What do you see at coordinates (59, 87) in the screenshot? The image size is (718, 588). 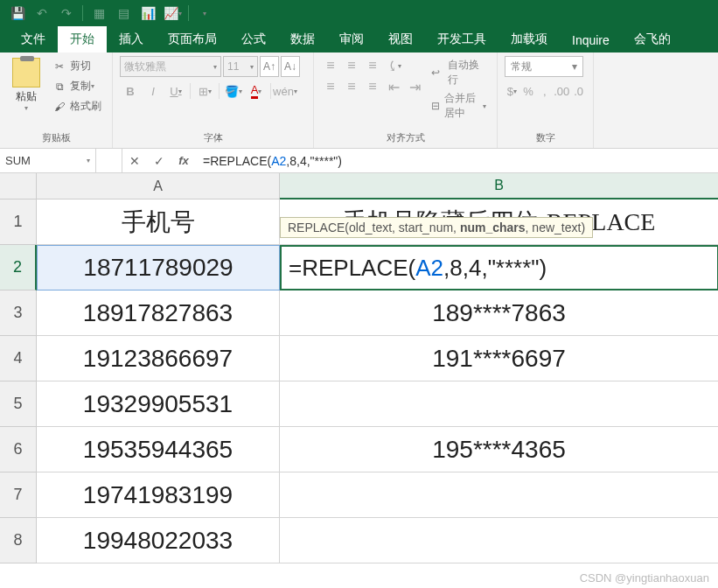 I see `copy-icon: ⧉` at bounding box center [59, 87].